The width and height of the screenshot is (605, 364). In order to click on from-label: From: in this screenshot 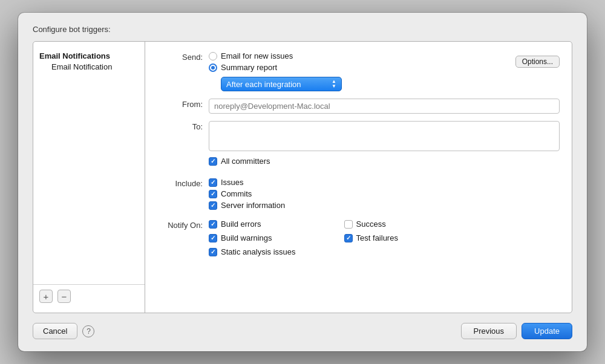, I will do `click(183, 104)`.